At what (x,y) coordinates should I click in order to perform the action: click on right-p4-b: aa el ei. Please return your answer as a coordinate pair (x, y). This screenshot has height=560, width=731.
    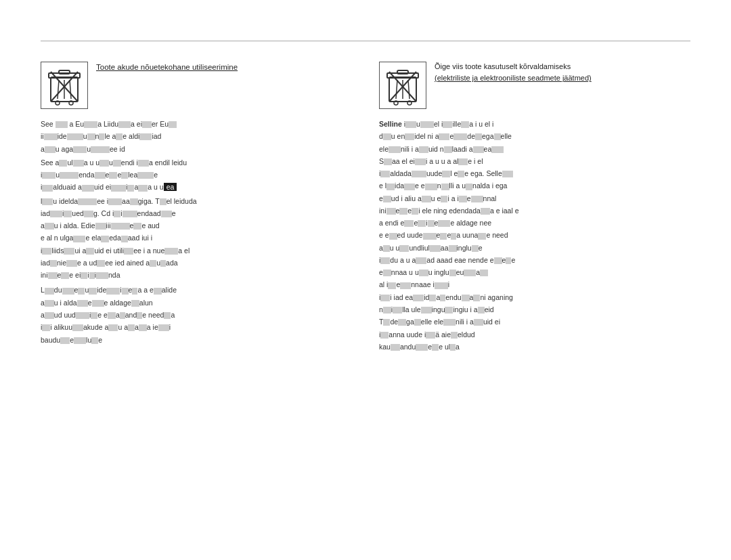
    Looking at the image, I should click on (403, 161).